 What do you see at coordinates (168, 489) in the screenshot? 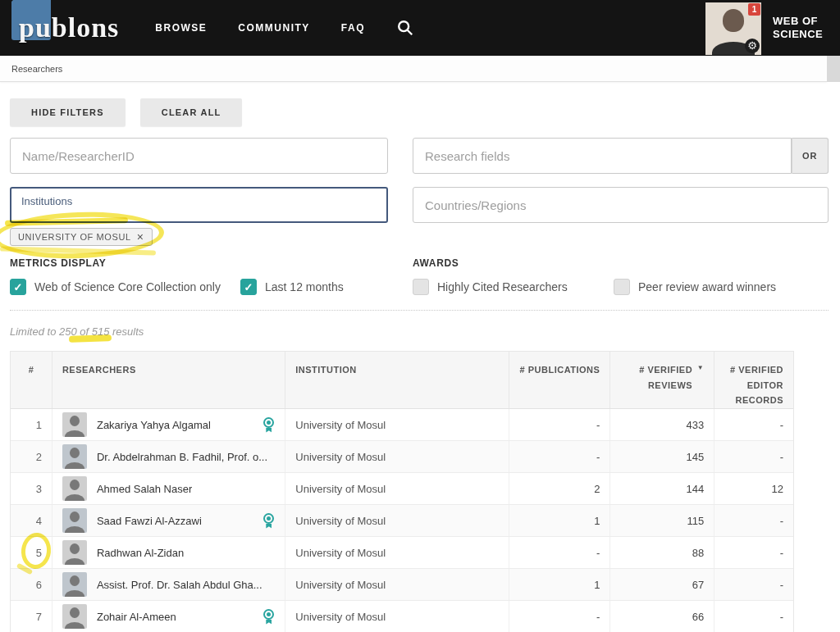
I see `row-researcher-cell: Ahmed Salah Naser` at bounding box center [168, 489].